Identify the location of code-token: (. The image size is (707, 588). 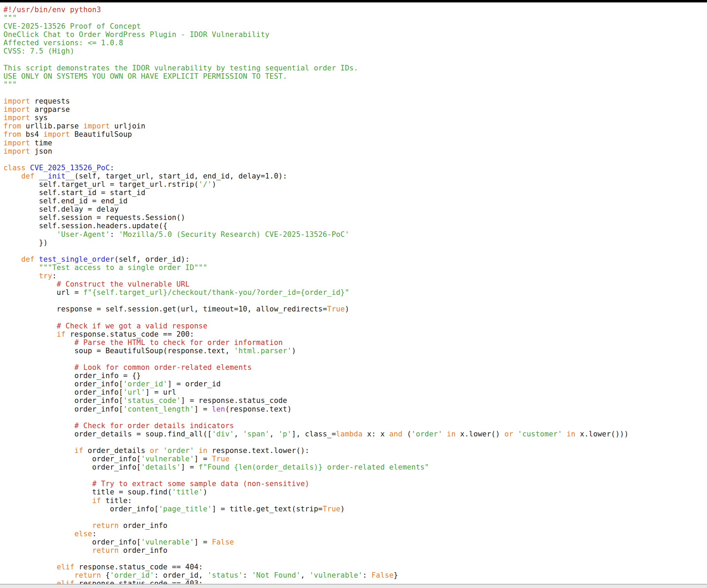
(407, 434).